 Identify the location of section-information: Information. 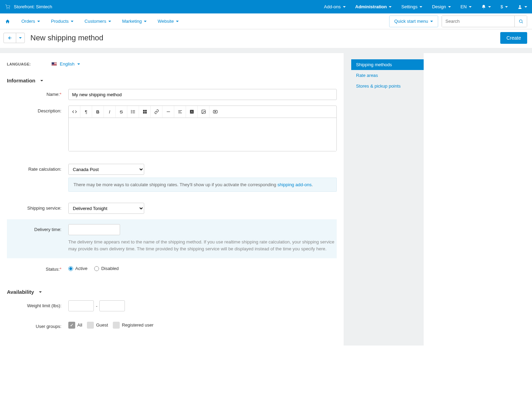
(168, 81).